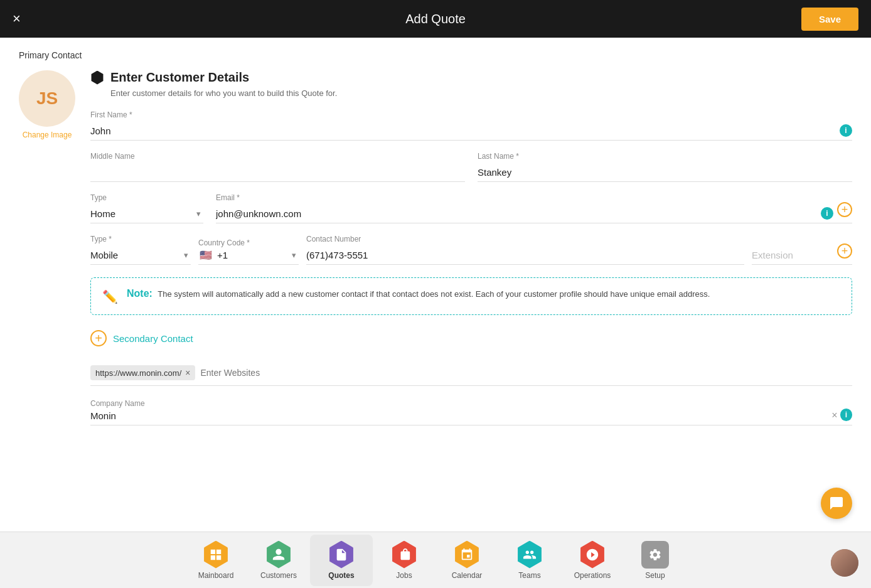 The width and height of the screenshot is (871, 588). What do you see at coordinates (592, 555) in the screenshot?
I see `operations-icon` at bounding box center [592, 555].